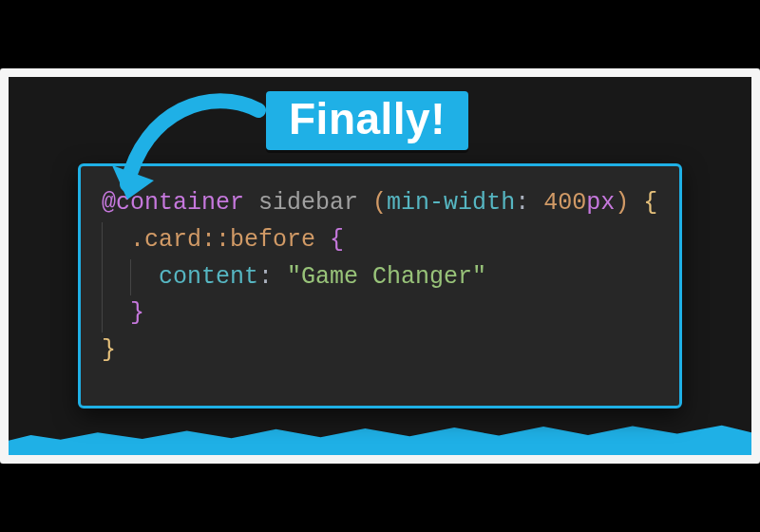 This screenshot has height=532, width=760. I want to click on condition-unit: px, so click(600, 203).